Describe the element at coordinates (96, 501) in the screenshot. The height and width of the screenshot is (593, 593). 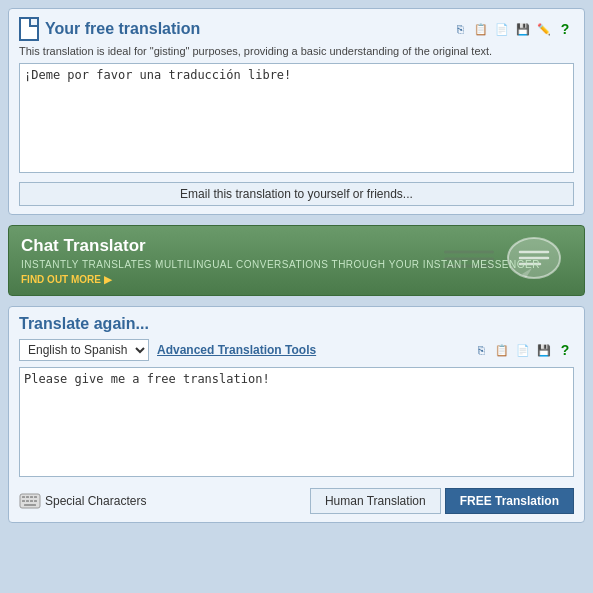
I see `special-chars-label: Special Characters` at that location.